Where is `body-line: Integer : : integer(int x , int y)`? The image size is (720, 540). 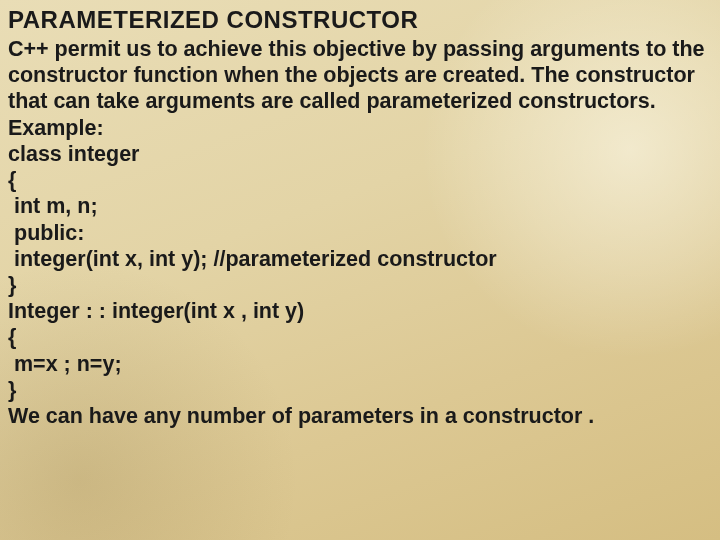 body-line: Integer : : integer(int x , int y) is located at coordinates (359, 311).